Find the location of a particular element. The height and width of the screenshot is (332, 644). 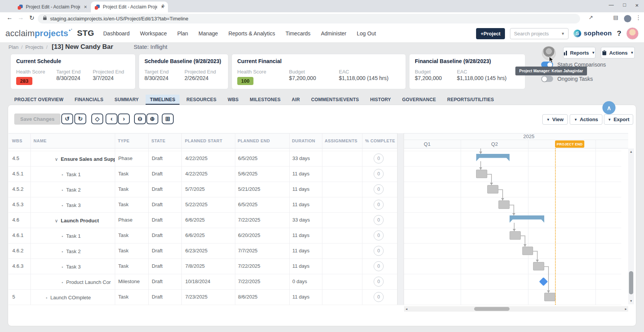

add-project-button: +Project is located at coordinates (491, 34).